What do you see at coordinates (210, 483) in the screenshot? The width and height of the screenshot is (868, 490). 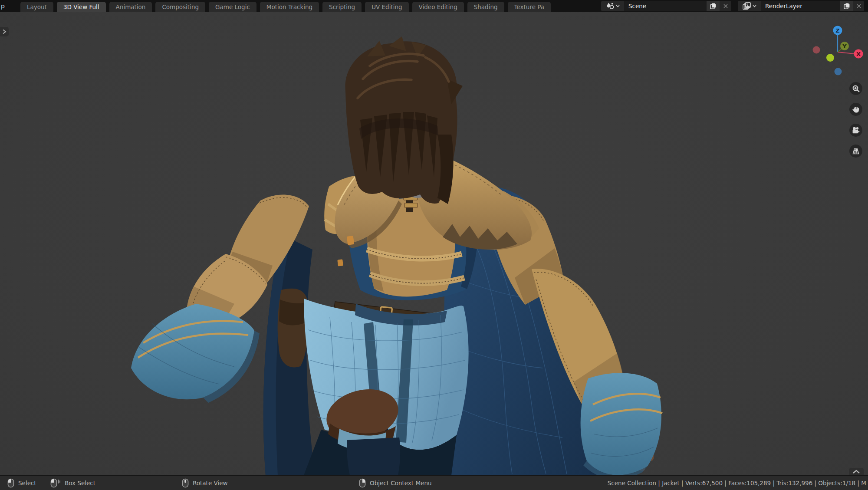 I see `hint-label: Rotate View` at bounding box center [210, 483].